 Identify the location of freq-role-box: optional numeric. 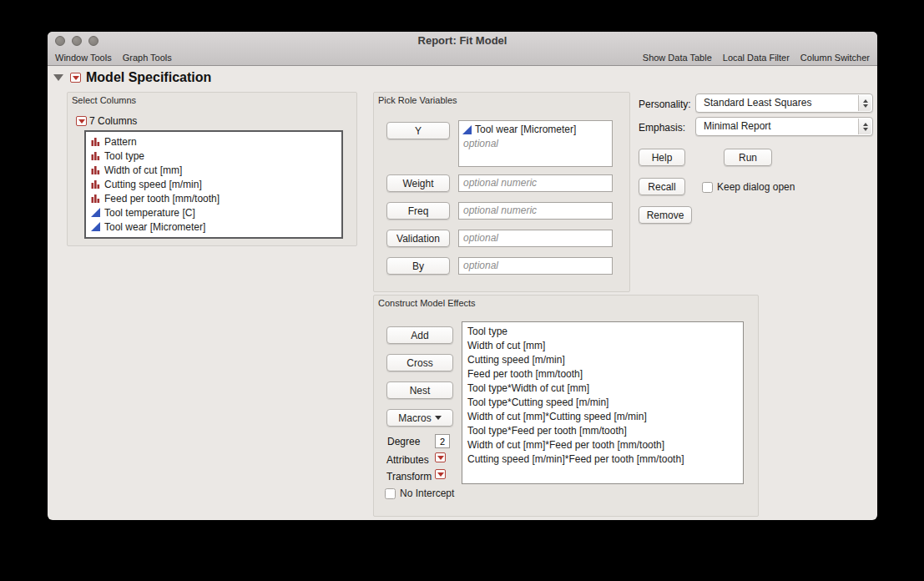
(536, 210).